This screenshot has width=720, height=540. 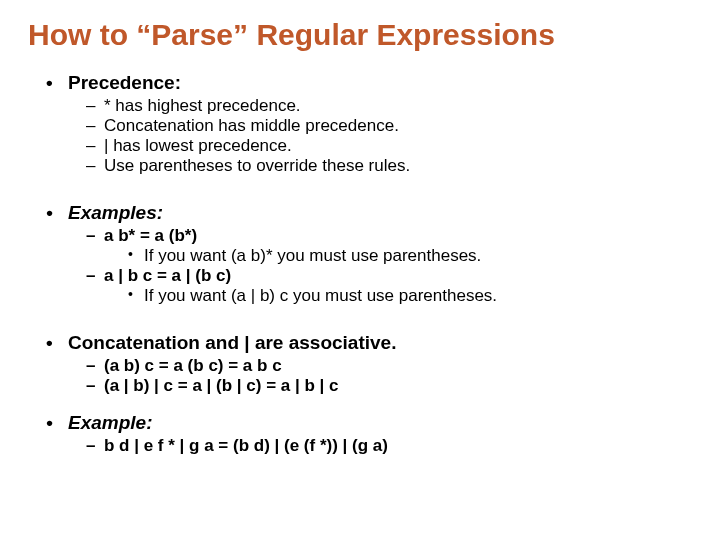 I want to click on list-item-text: a | b c = a | (b c), so click(x=168, y=276).